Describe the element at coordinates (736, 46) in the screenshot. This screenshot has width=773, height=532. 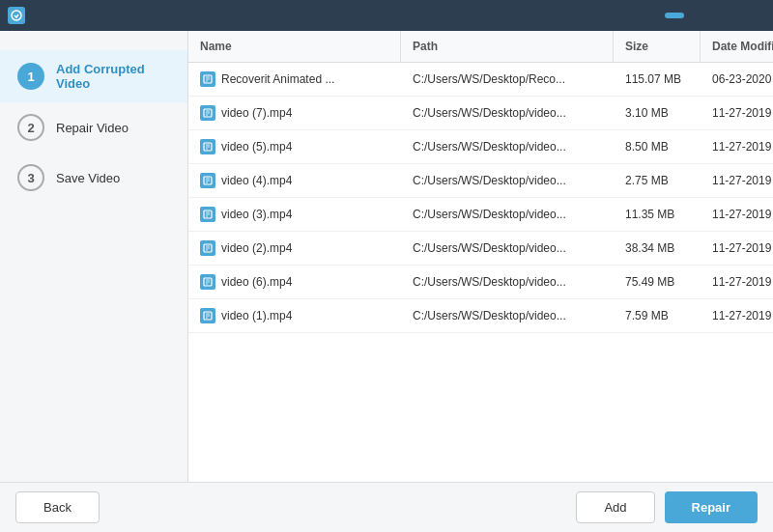
I see `col-date: Date Modified` at that location.